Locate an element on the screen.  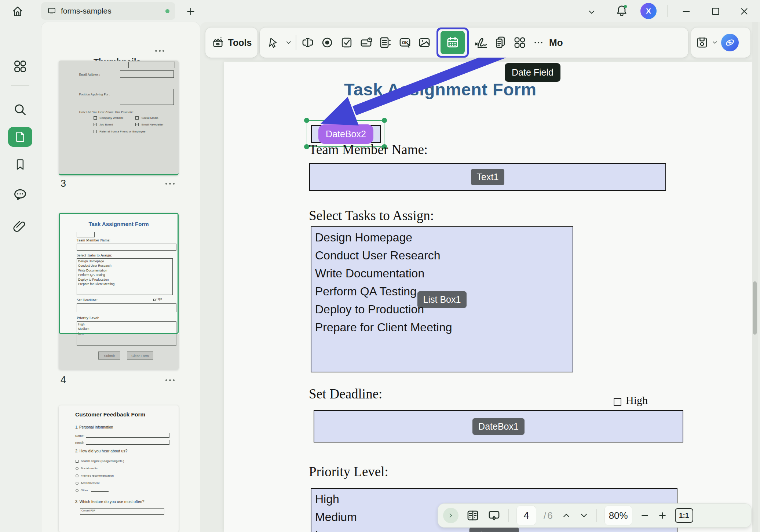
document-tab: forms-samples is located at coordinates (108, 11).